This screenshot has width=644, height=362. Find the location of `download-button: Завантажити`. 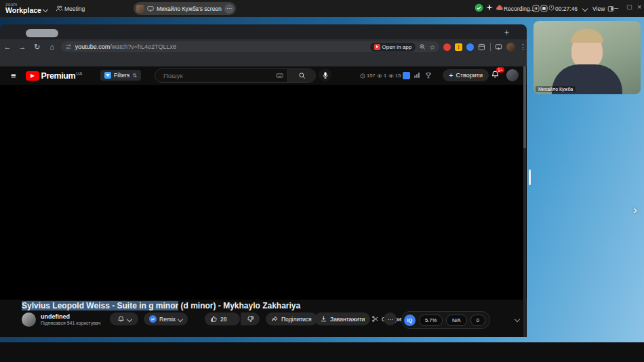

download-button: Завантажити is located at coordinates (342, 319).